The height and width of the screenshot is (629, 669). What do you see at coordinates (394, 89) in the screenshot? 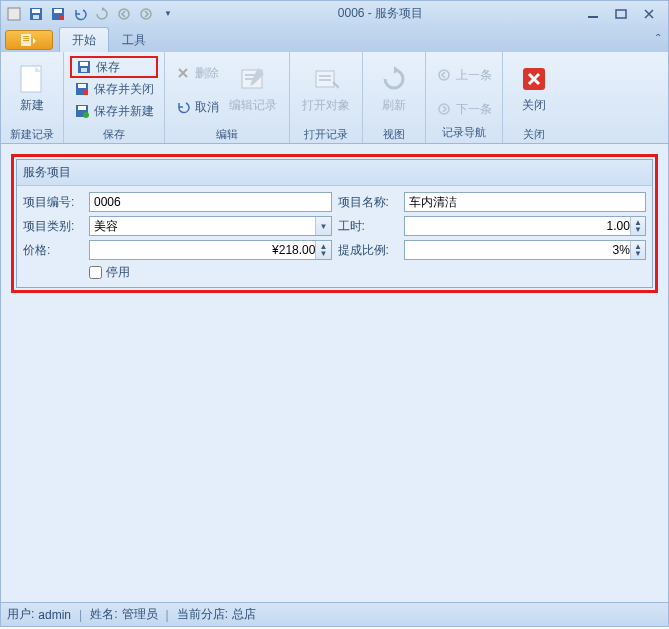
I see `refresh-button: 刷新` at bounding box center [394, 89].